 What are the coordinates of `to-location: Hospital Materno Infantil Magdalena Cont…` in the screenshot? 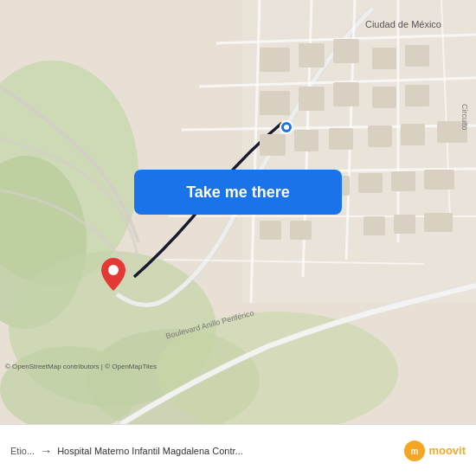 It's located at (230, 451).